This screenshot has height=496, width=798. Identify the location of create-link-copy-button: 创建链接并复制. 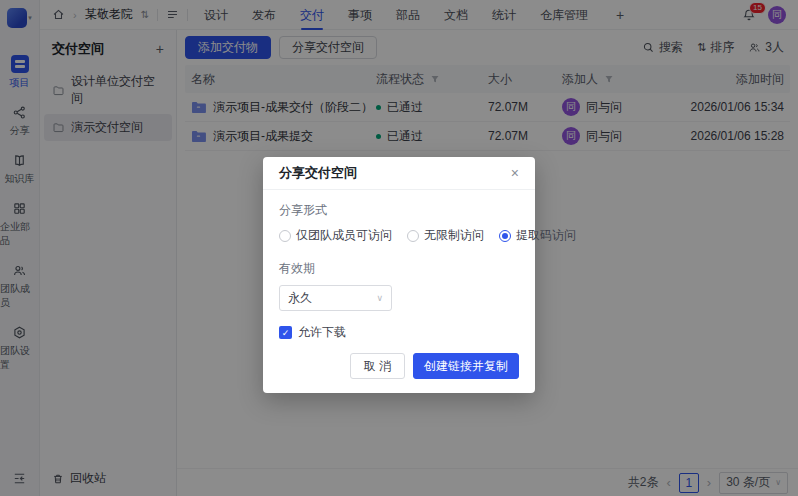
(466, 366).